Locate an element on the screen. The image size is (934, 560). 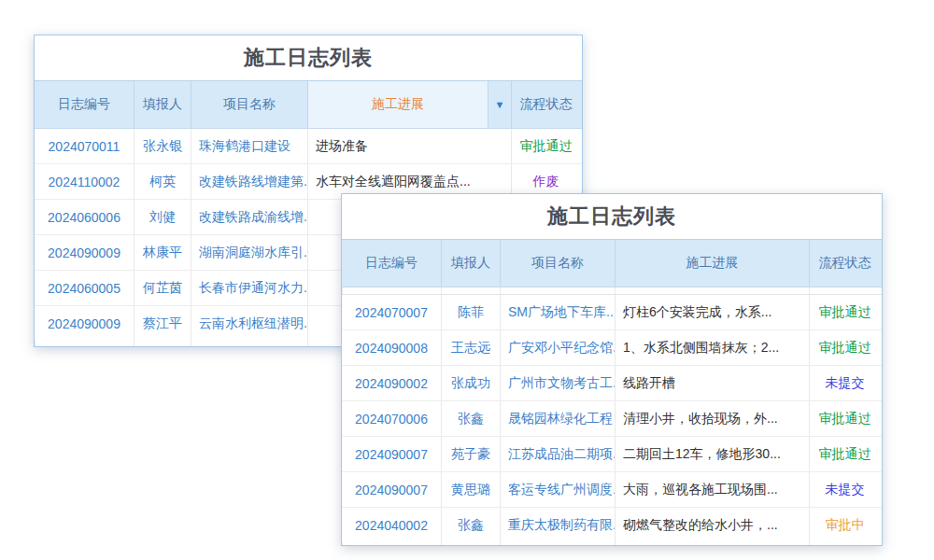
project-link: 广州市文物考古工... is located at coordinates (557, 383).